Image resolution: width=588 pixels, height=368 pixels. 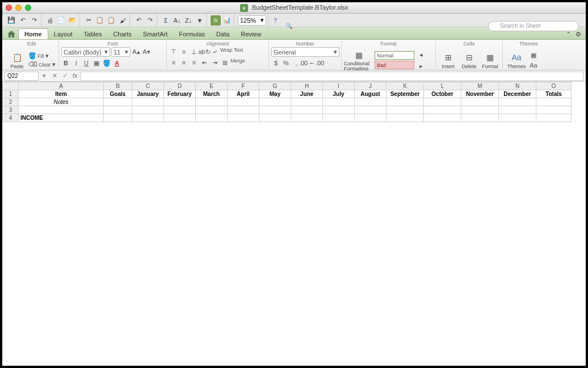 What do you see at coordinates (216, 20) in the screenshot?
I see `fx-icon: fx` at bounding box center [216, 20].